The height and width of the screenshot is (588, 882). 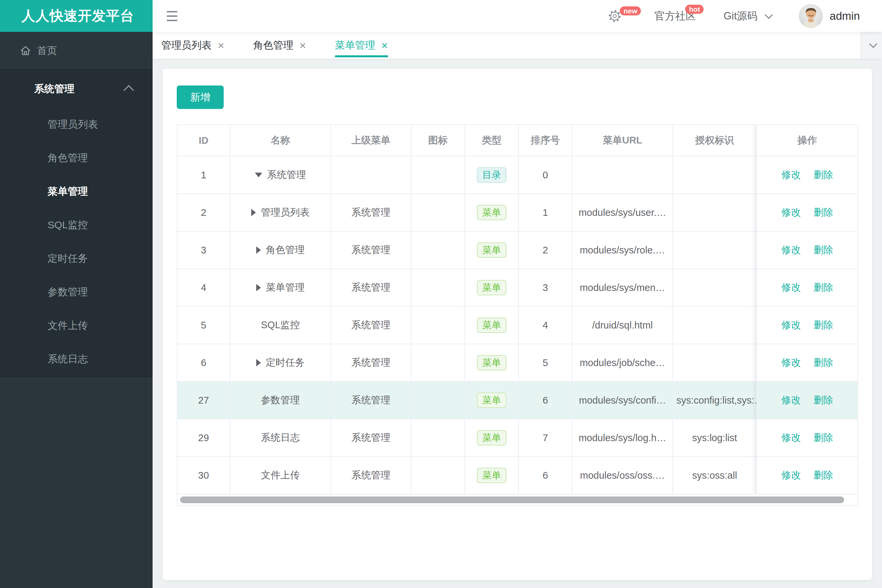 I want to click on cell-id: 4, so click(x=204, y=288).